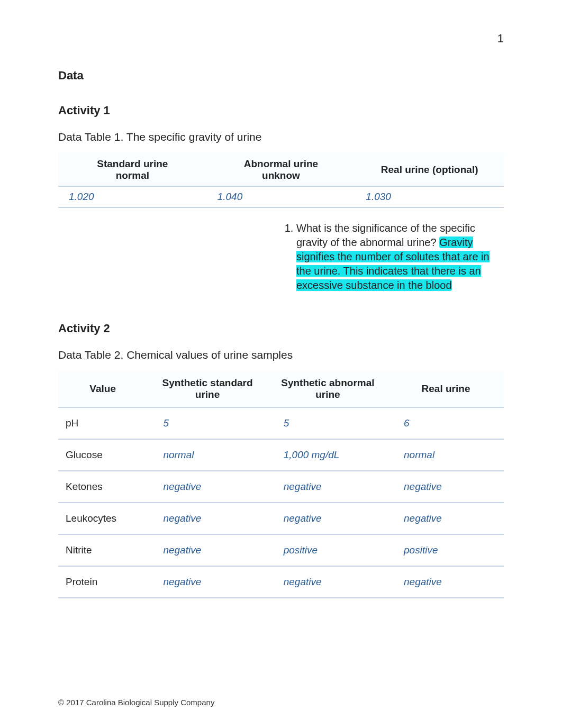  What do you see at coordinates (282, 176) in the screenshot?
I see `header-sub: unknow` at bounding box center [282, 176].